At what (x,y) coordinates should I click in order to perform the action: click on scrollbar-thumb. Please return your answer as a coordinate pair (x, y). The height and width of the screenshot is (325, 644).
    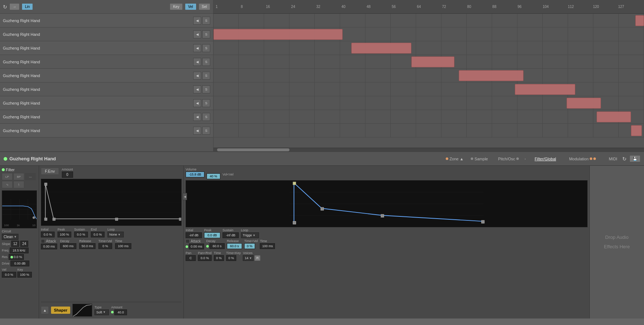
    Looking at the image, I should click on (253, 150).